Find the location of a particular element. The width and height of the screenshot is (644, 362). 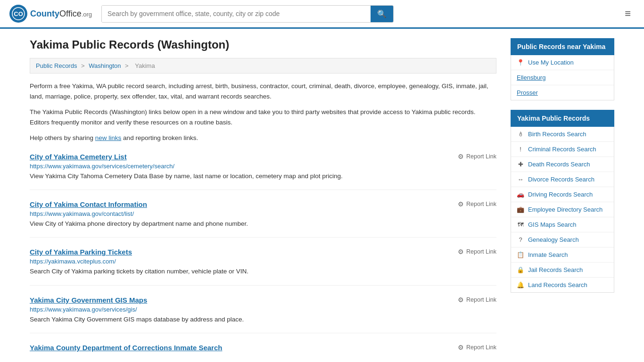

sidebar-record-item: 📋 Inmate Search is located at coordinates (562, 255).